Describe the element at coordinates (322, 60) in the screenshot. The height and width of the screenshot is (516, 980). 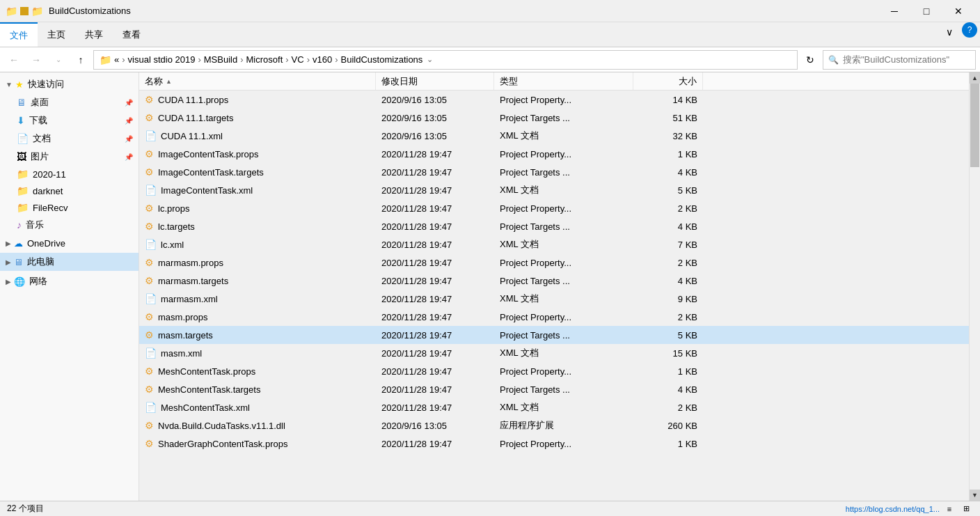
I see `breadcrumb-v160: v160` at that location.